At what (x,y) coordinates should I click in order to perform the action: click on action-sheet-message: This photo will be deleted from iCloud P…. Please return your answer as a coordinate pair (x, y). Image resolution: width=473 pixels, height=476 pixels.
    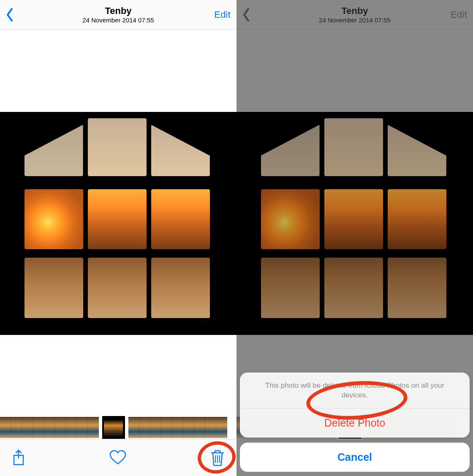
    Looking at the image, I should click on (355, 390).